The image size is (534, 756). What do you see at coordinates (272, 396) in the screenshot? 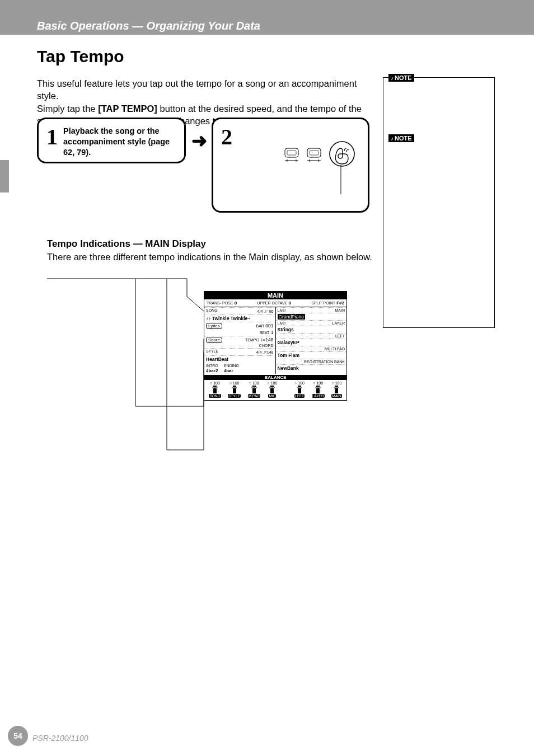
I see `mixer-label: MIC` at bounding box center [272, 396].